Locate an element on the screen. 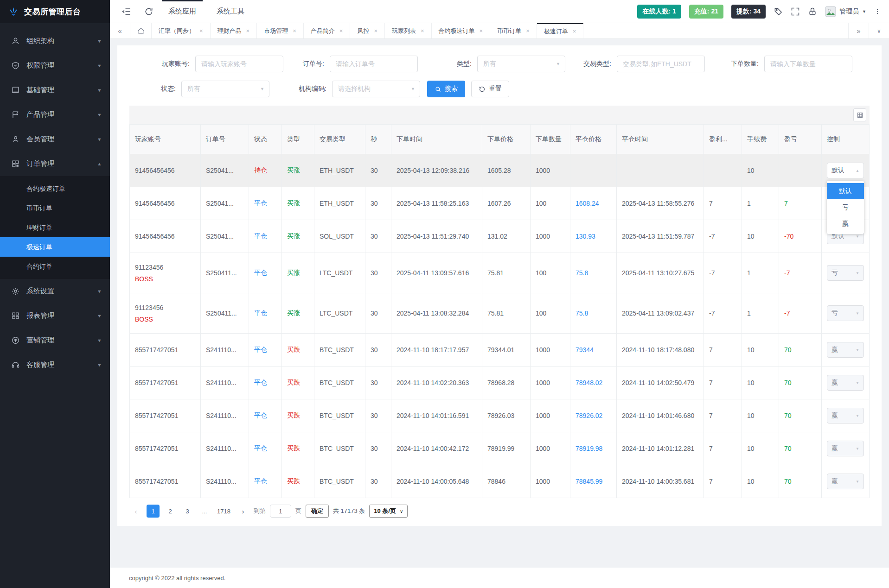 The image size is (889, 588). sidebar-item: 订单管理▲ is located at coordinates (55, 164).